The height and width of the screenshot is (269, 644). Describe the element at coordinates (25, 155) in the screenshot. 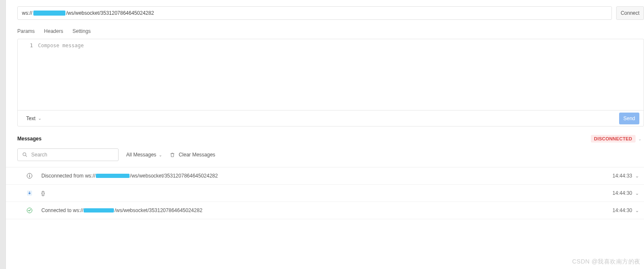

I see `search-icon` at that location.